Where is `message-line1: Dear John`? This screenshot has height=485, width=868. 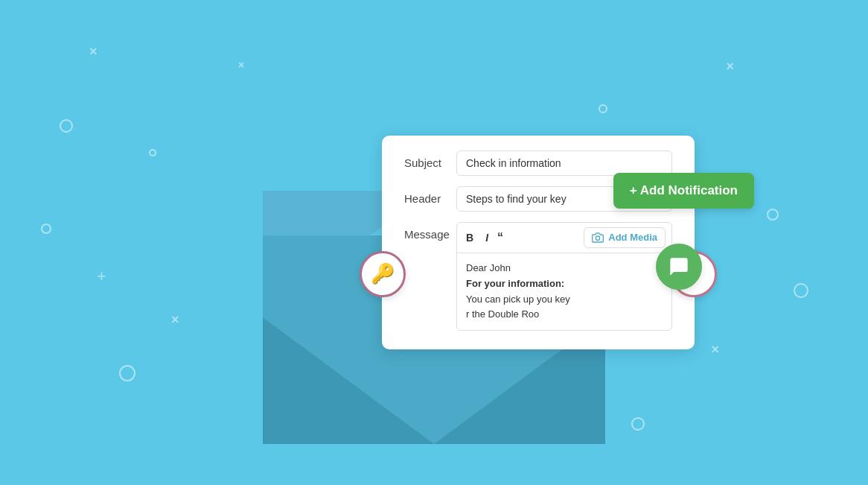
message-line1: Dear John is located at coordinates (564, 268).